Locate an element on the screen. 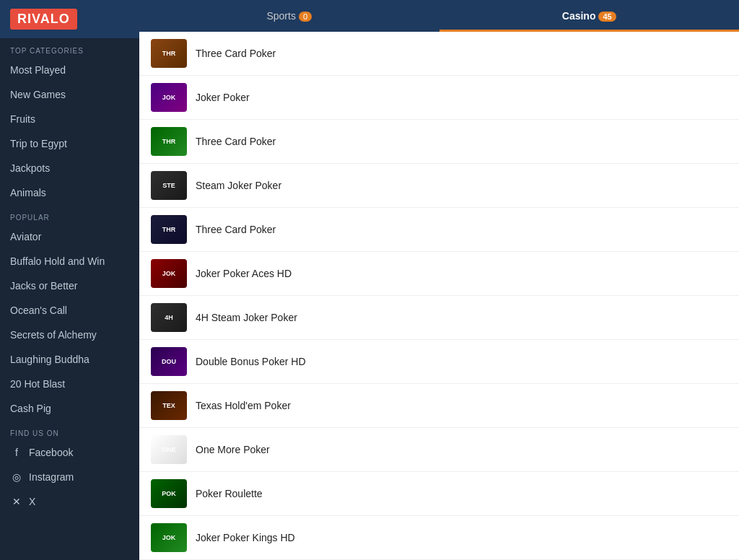  sidebar-social: fFacebook◎Instagram✕X is located at coordinates (69, 477).